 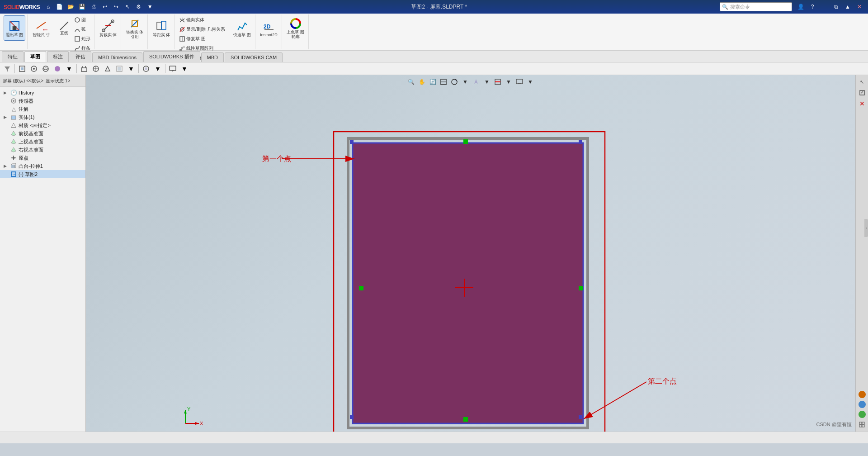 I want to click on vp-rotate-icon: 🔄, so click(x=433, y=82).